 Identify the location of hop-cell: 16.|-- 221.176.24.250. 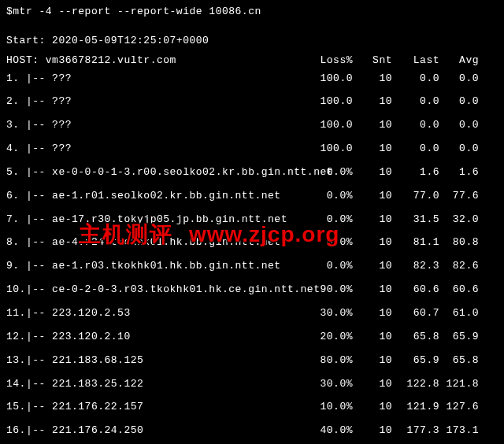
(156, 431).